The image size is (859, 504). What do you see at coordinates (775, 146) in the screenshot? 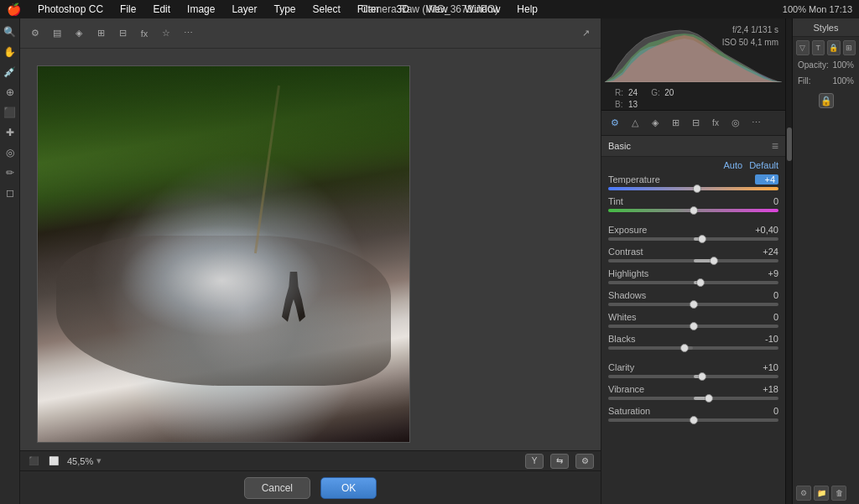
I see `section-menu-icon: ≡` at bounding box center [775, 146].